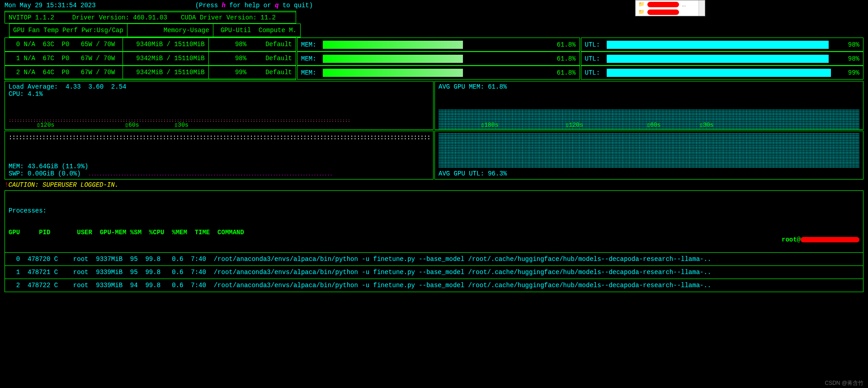 This screenshot has width=868, height=388. What do you see at coordinates (670, 5) in the screenshot?
I see `popup-item: 📁 ...` at bounding box center [670, 5].